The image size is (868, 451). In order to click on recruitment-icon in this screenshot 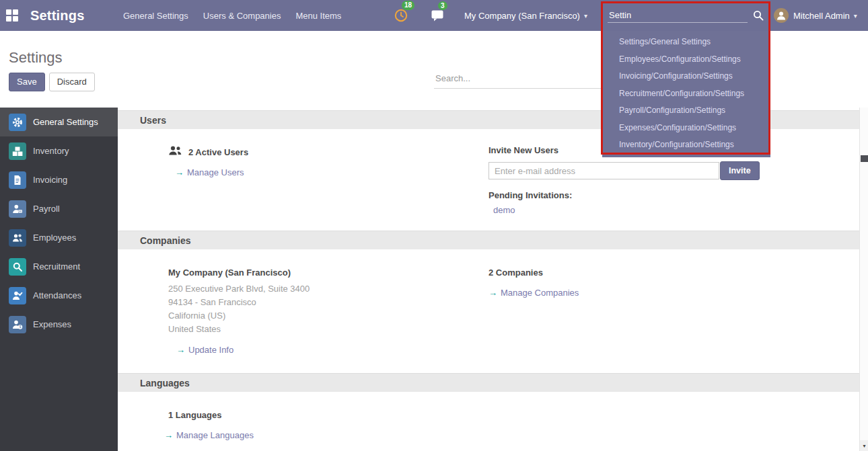, I will do `click(17, 267)`.